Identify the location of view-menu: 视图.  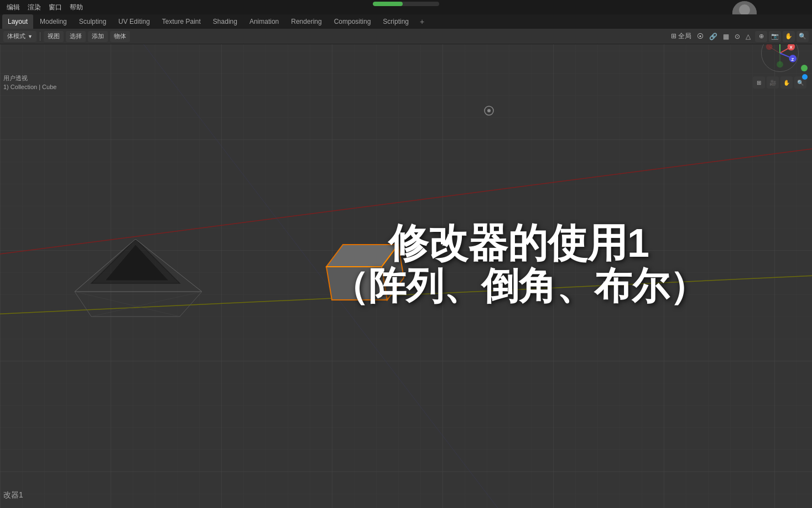
(54, 37).